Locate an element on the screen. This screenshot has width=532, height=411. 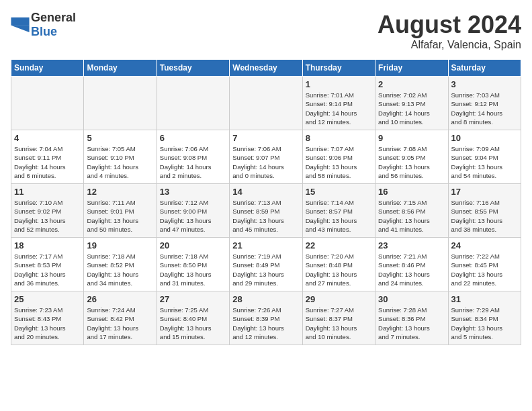
day-info: Sunrise: 7:05 AMSunset: 9:10 PMDaylight:… is located at coordinates (120, 163).